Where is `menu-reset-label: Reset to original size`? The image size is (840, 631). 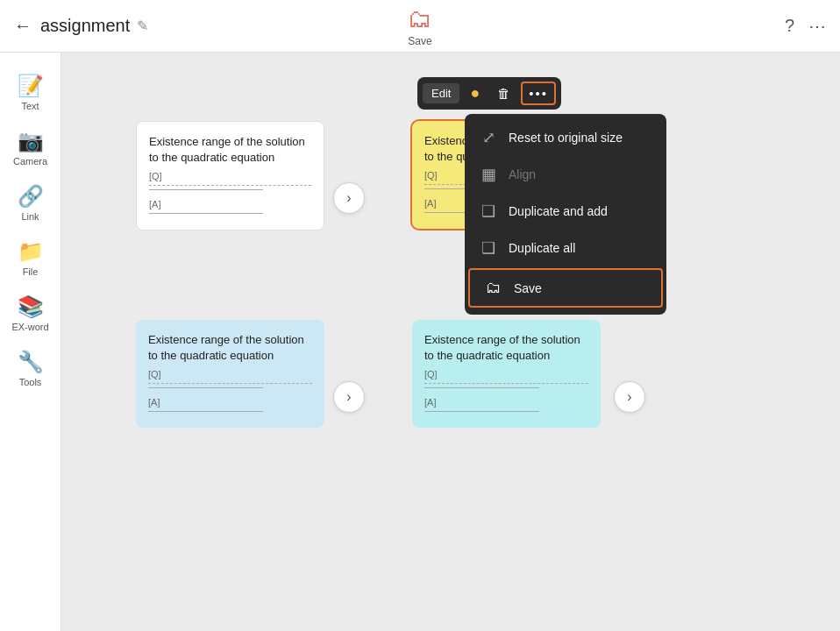
menu-reset-label: Reset to original size is located at coordinates (566, 138).